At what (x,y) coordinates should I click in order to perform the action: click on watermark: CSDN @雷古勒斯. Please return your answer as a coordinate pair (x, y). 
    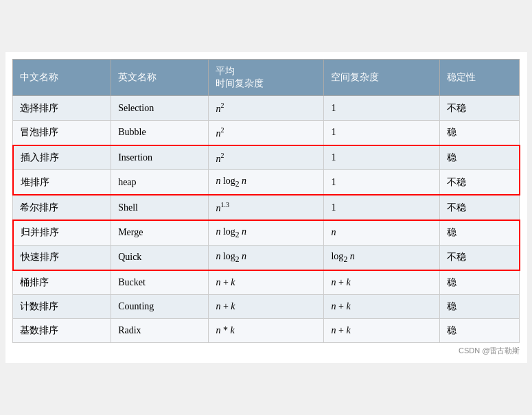
    Looking at the image, I should click on (266, 351).